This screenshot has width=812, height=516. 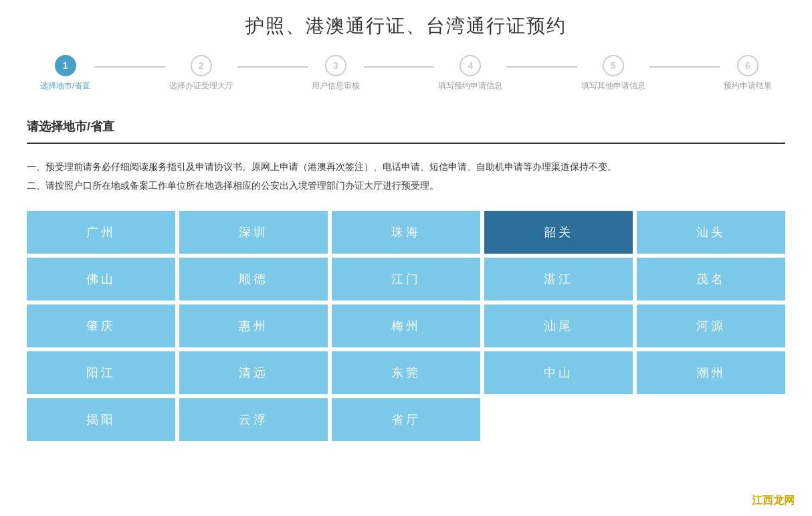 What do you see at coordinates (406, 176) in the screenshot?
I see `notice-text: 一、预受理前请务必仔细阅读服务指引及申请协议书。原网上申请（港澳再次签注）、电话…` at bounding box center [406, 176].